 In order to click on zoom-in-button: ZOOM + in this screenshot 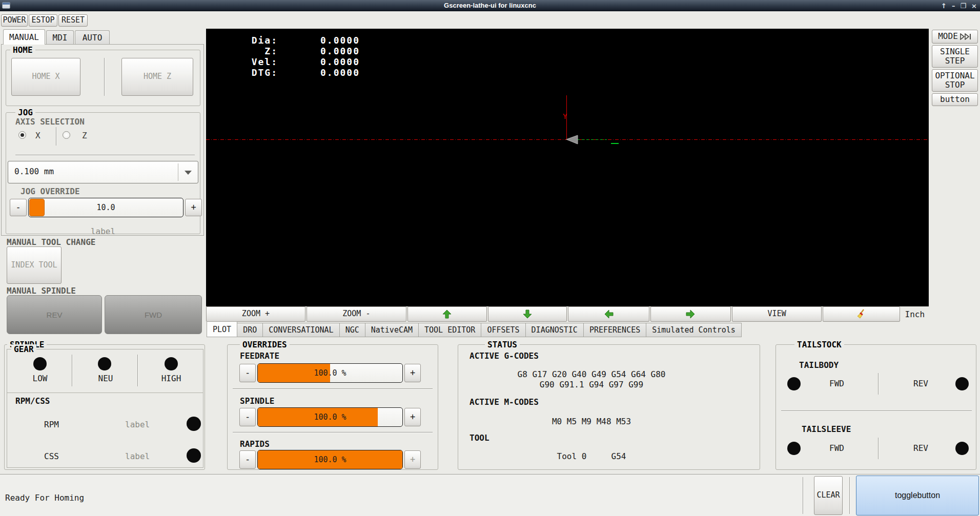, I will do `click(256, 314)`.